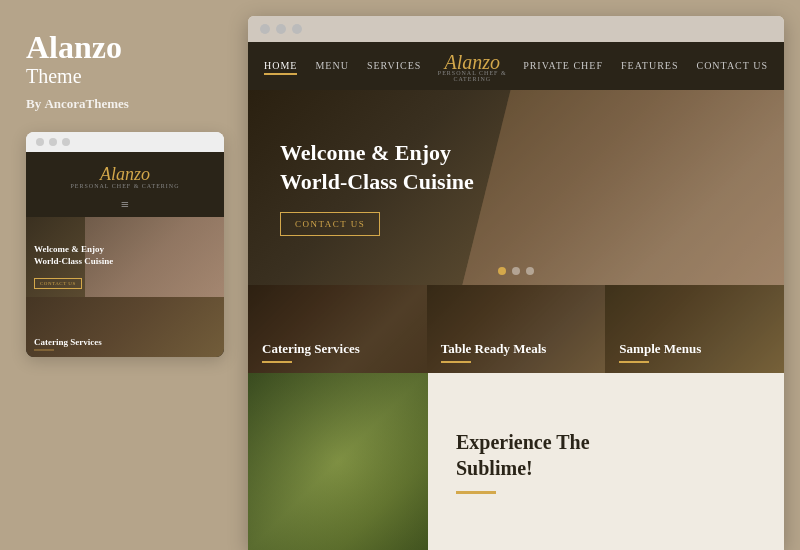  I want to click on mobile-catering-section: Catering Services, so click(125, 327).